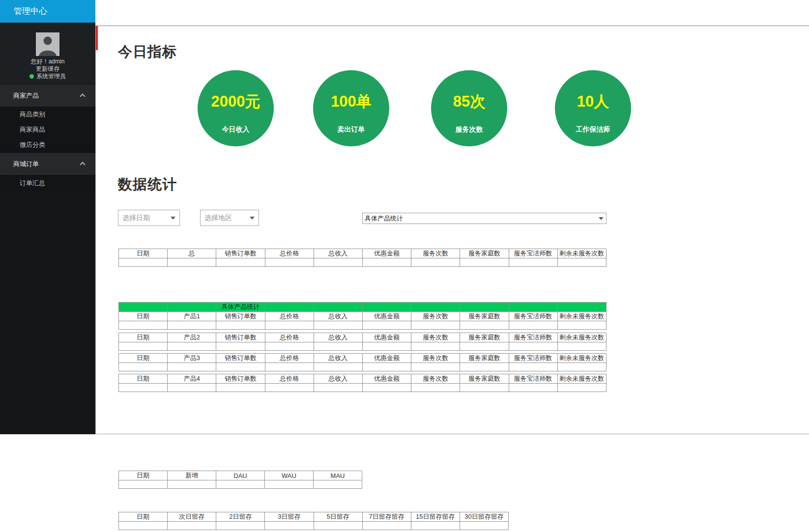  What do you see at coordinates (48, 69) in the screenshot?
I see `update-cache-link: 更新缓存` at bounding box center [48, 69].